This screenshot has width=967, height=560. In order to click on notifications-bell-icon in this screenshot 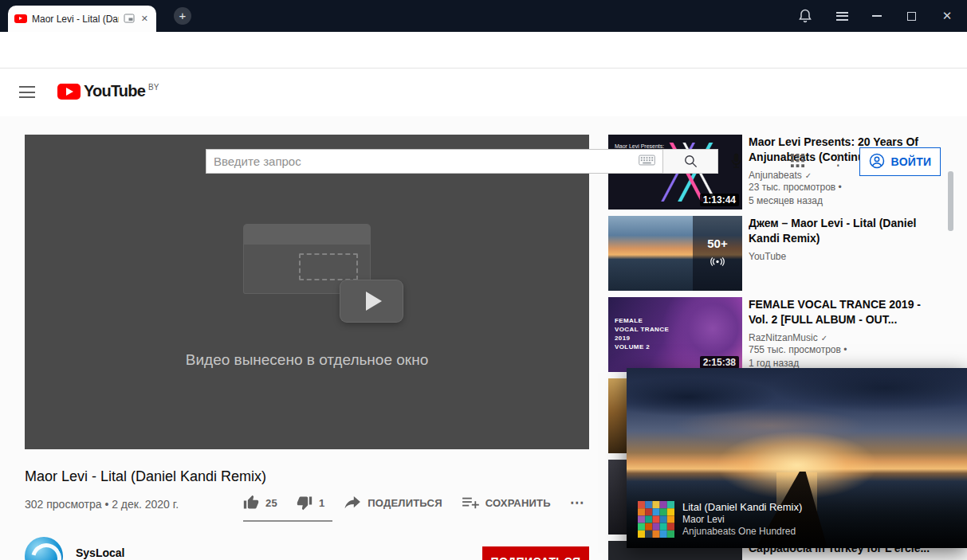, I will do `click(805, 16)`.